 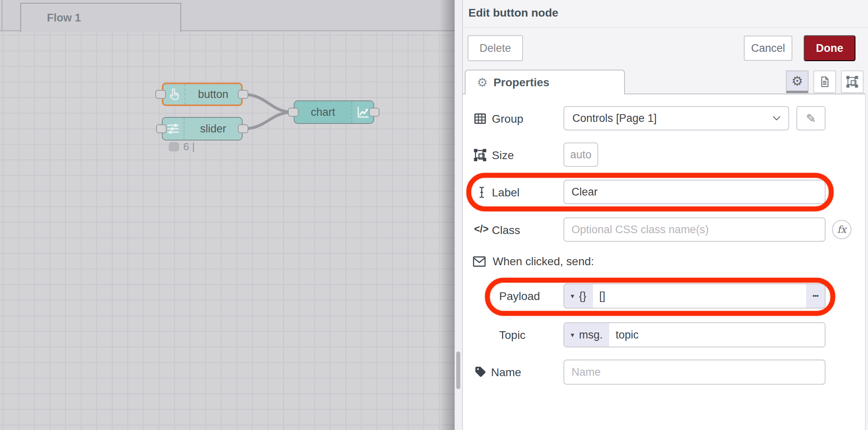 I want to click on payload-type-button: ▾ {}, so click(x=578, y=296).